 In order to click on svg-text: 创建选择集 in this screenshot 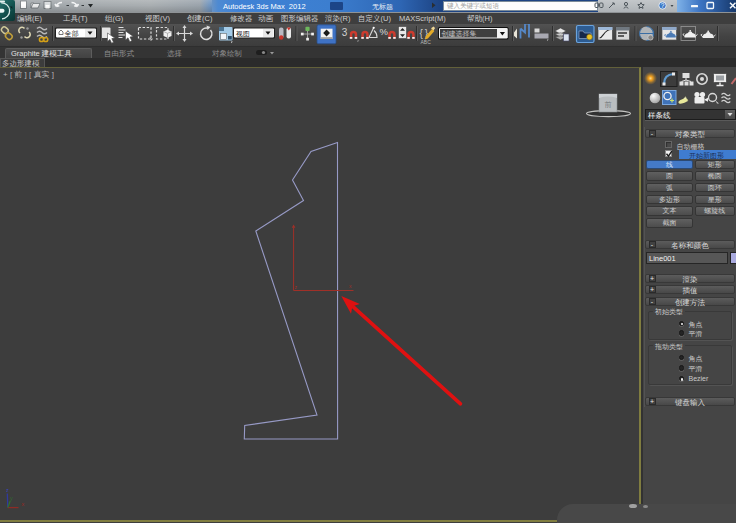, I will do `click(460, 33)`.